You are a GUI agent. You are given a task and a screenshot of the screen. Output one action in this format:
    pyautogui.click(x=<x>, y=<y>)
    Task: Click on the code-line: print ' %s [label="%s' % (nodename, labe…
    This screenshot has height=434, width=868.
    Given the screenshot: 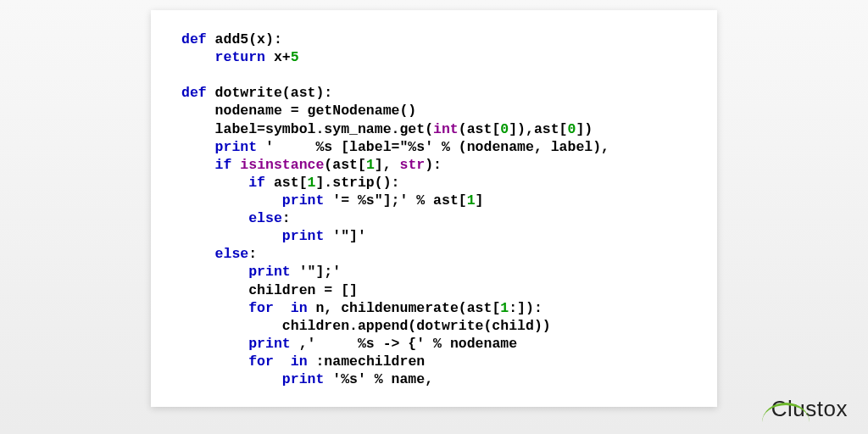 What is the action you would take?
    pyautogui.click(x=395, y=147)
    